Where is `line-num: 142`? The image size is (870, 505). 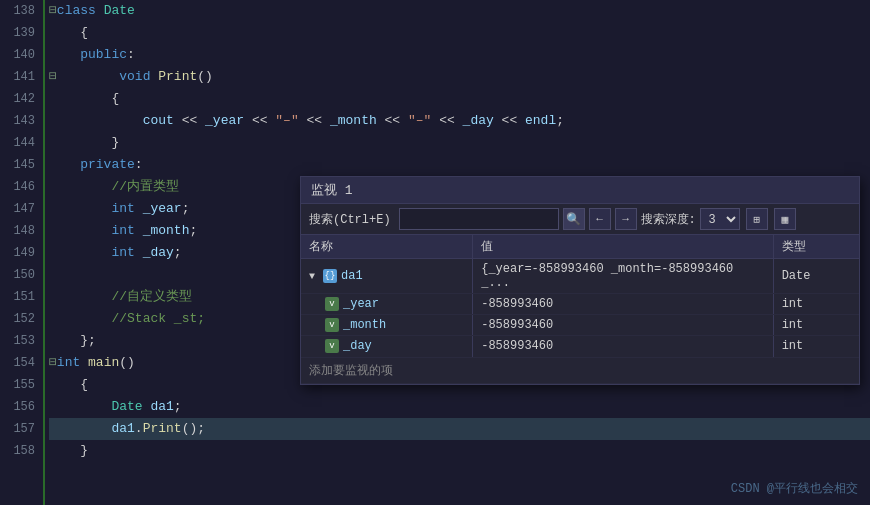
line-num: 142 is located at coordinates (24, 99).